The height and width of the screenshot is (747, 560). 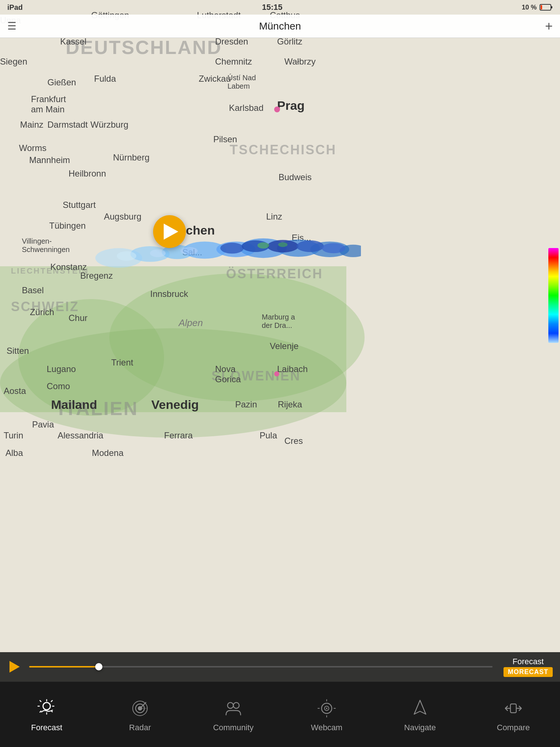 I want to click on status-battery: 10 %, so click(x=537, y=7).